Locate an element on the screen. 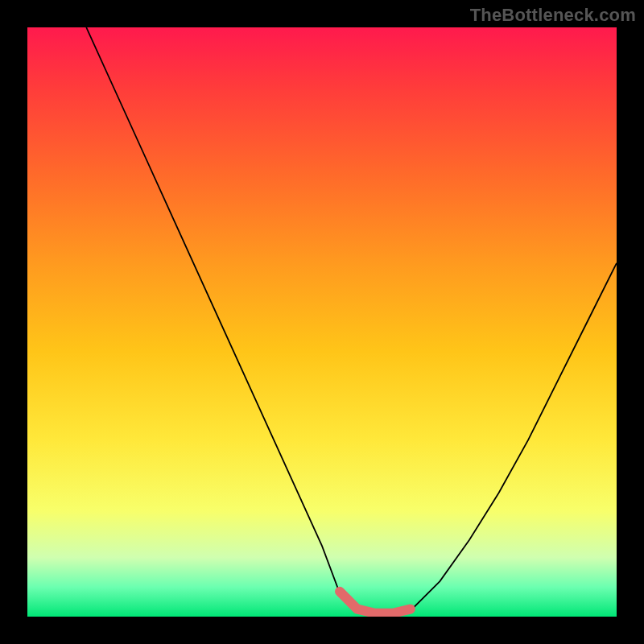 The image size is (644, 644). watermark-label: TheBottleneck.com is located at coordinates (553, 15).